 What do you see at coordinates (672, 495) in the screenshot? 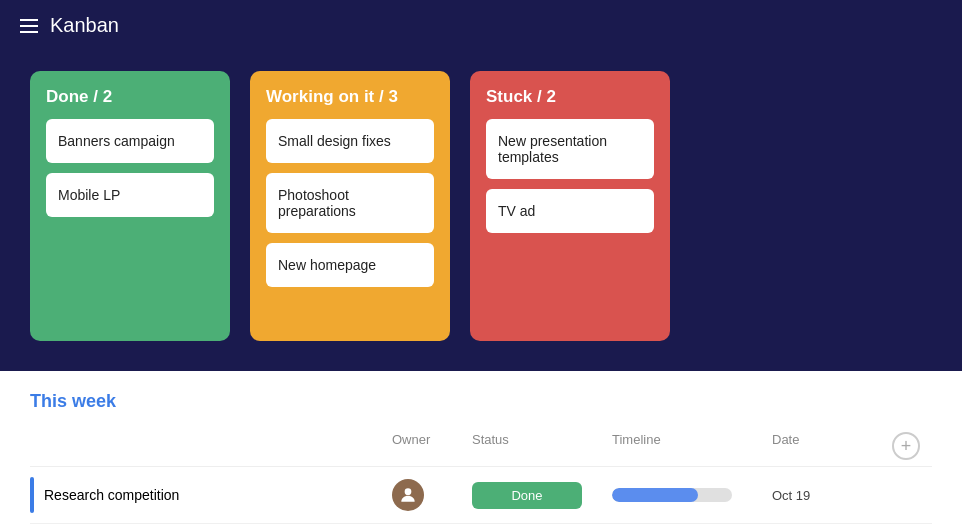
I see `timeline-track` at bounding box center [672, 495].